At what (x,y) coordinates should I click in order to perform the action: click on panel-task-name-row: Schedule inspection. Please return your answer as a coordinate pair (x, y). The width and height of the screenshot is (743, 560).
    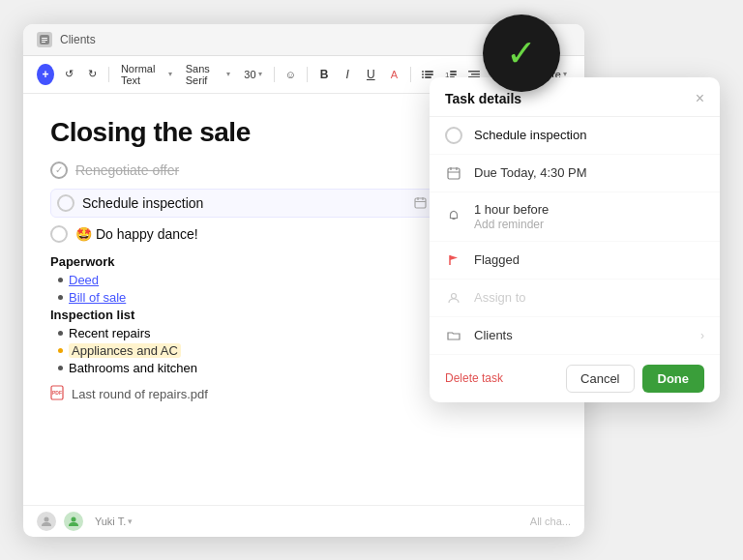
    Looking at the image, I should click on (575, 135).